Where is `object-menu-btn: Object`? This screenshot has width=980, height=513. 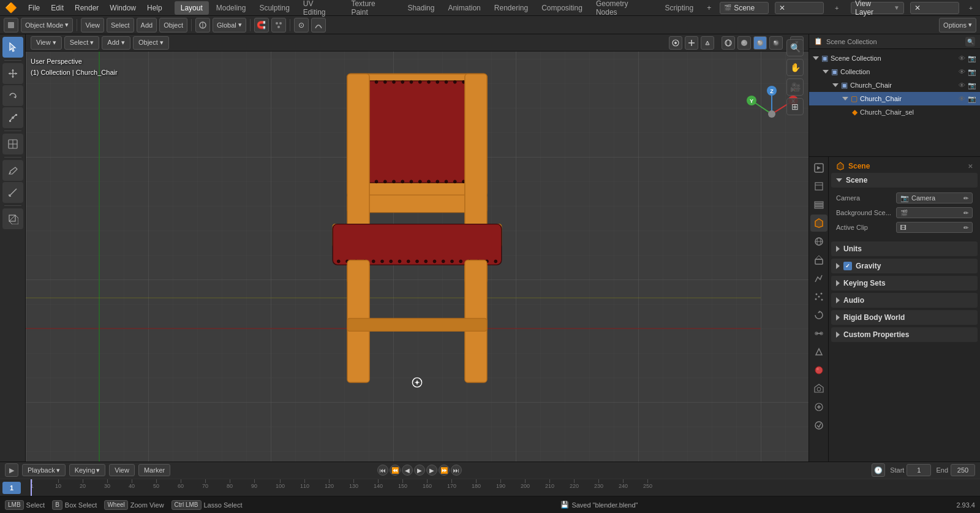
object-menu-btn: Object is located at coordinates (173, 25).